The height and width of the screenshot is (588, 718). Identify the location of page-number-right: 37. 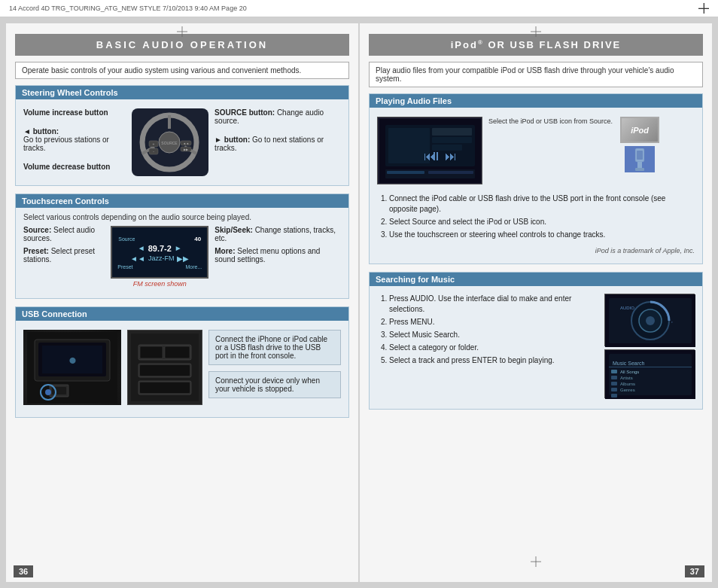
(695, 571).